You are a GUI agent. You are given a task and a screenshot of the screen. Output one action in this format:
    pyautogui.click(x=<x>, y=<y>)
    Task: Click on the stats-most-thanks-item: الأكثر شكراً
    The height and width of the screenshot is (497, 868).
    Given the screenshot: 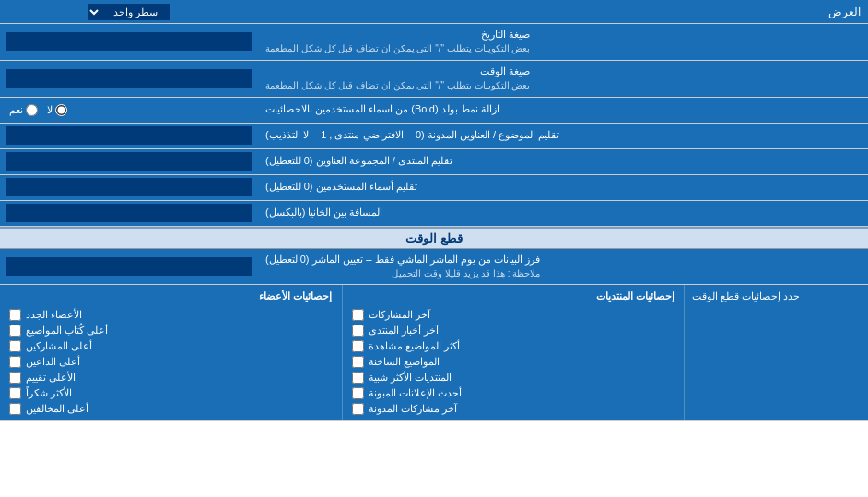 What is the action you would take?
    pyautogui.click(x=171, y=393)
    